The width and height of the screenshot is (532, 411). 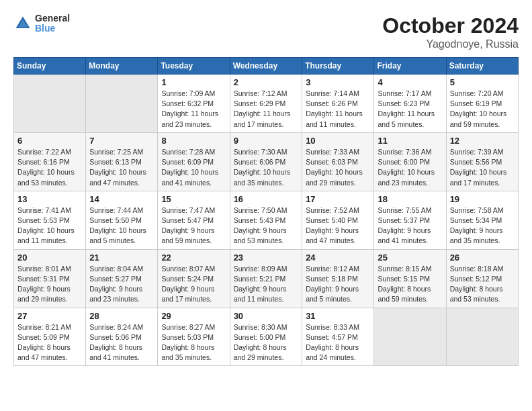 What do you see at coordinates (338, 316) in the screenshot?
I see `day-number: 31` at bounding box center [338, 316].